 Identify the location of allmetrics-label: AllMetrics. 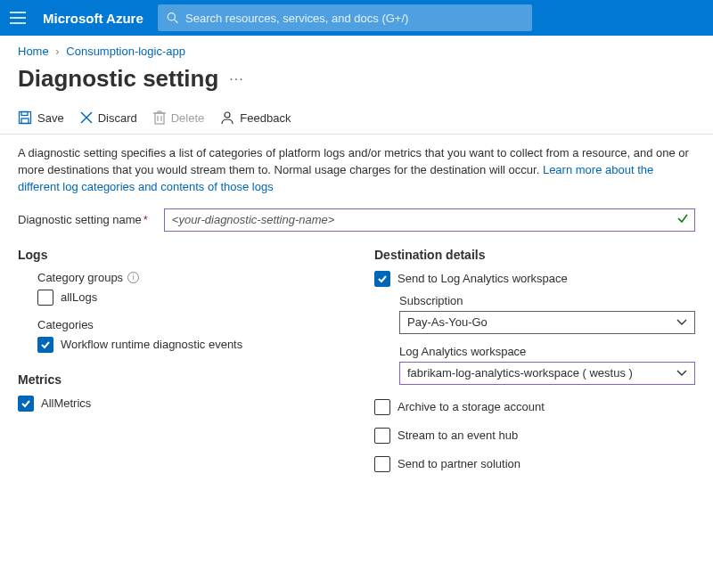
(66, 403).